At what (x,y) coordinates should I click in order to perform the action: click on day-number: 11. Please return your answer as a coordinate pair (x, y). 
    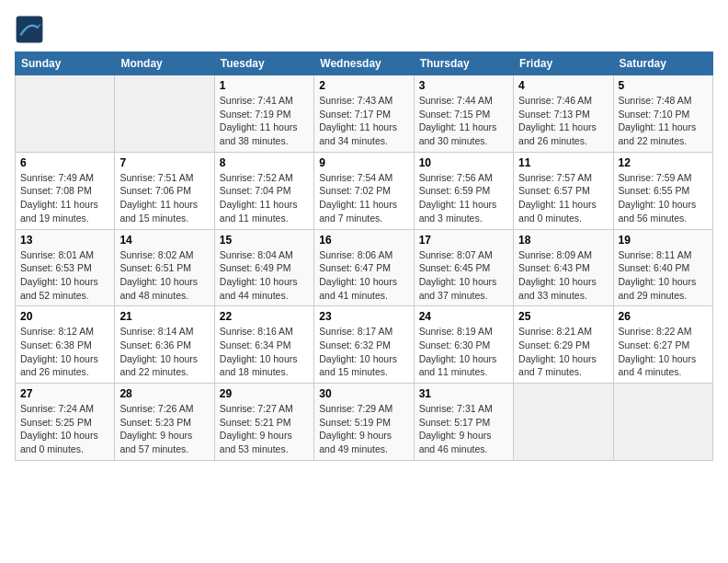
    Looking at the image, I should click on (563, 163).